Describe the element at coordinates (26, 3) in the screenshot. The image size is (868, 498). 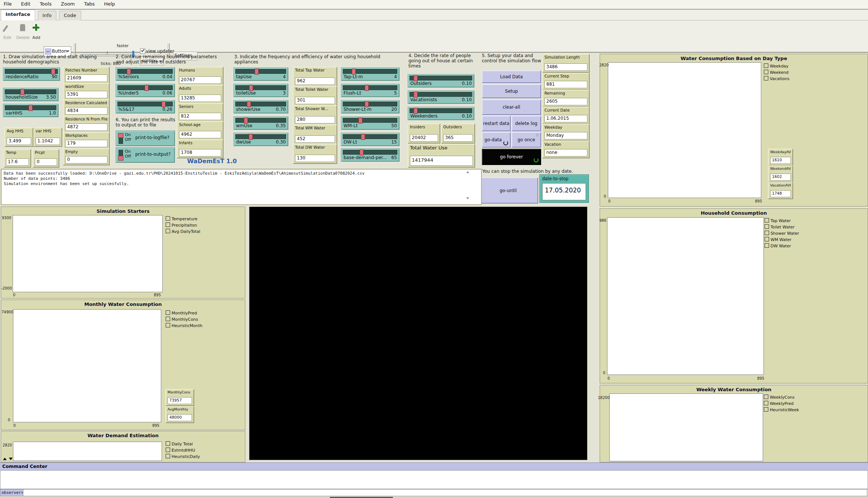
I see `menu-edit: Edit` at that location.